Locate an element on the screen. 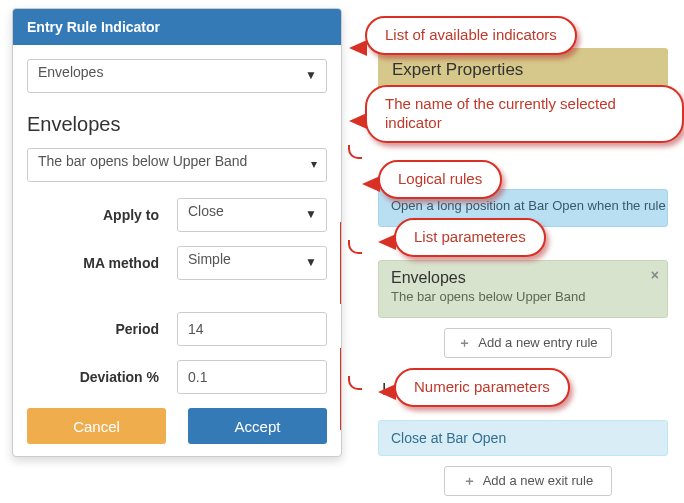 The width and height of the screenshot is (684, 503). add-exit-rule-button: ＋ Add a new exit rule is located at coordinates (528, 481).